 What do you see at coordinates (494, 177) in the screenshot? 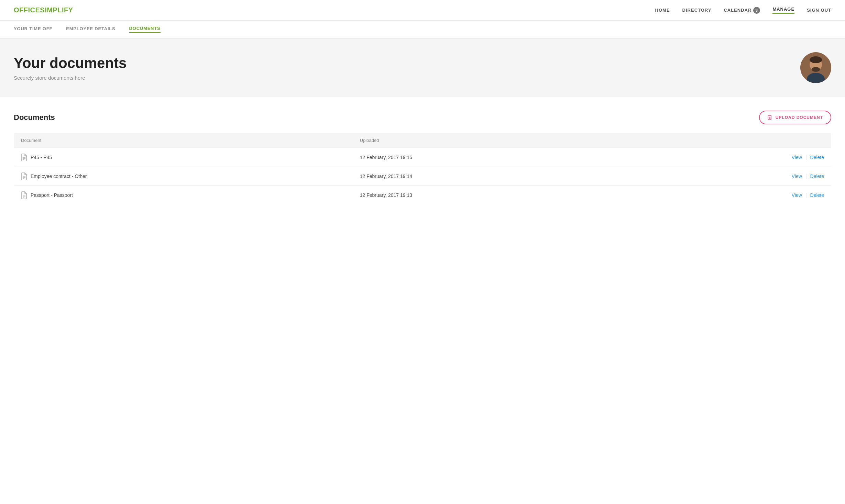
I see `doc-uploaded: 12 February, 2017 19:14` at bounding box center [494, 177].